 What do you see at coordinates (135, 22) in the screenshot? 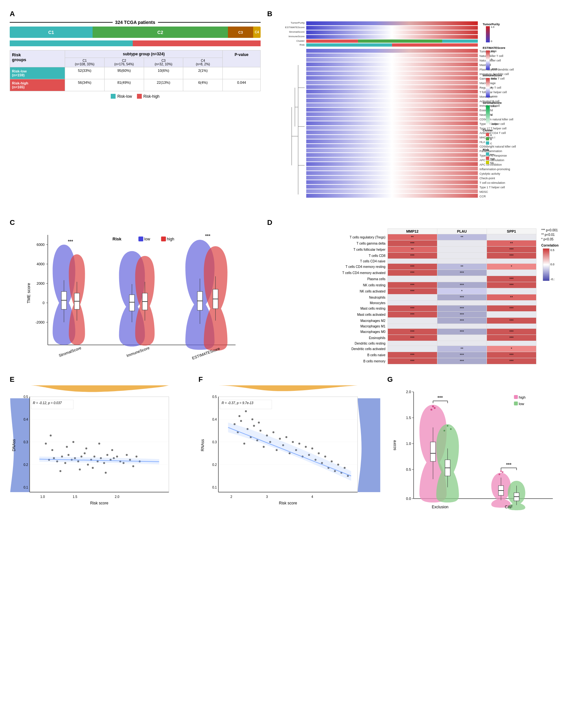
I see `tcga-title: 324 TCGA patients` at bounding box center [135, 22].